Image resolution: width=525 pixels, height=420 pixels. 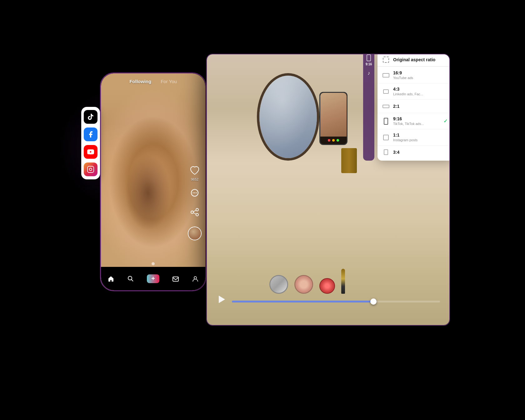 What do you see at coordinates (386, 60) in the screenshot?
I see `original-ratio-icon` at bounding box center [386, 60].